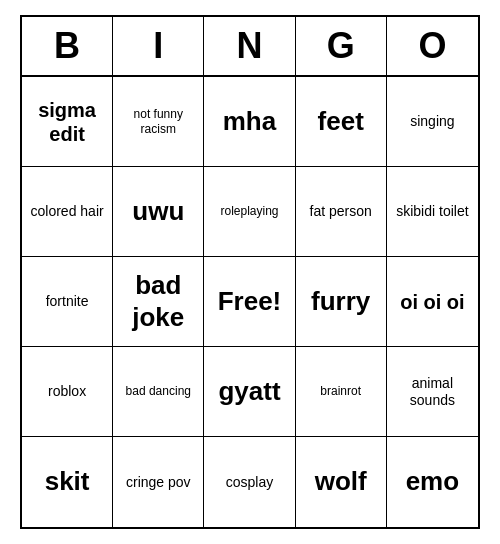 The height and width of the screenshot is (544, 500). Describe the element at coordinates (432, 46) in the screenshot. I see `header-letter: O` at that location.